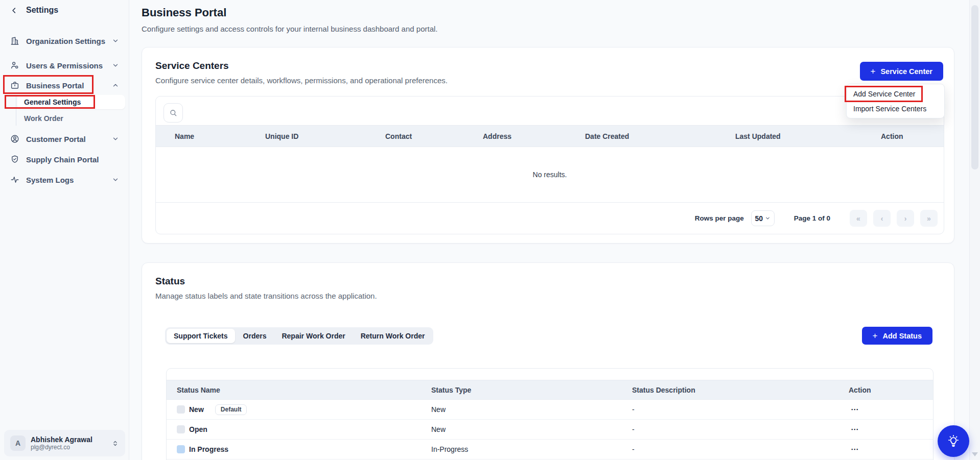 This screenshot has width=980, height=460. What do you see at coordinates (975, 230) in the screenshot?
I see `scrollbar-track` at bounding box center [975, 230].